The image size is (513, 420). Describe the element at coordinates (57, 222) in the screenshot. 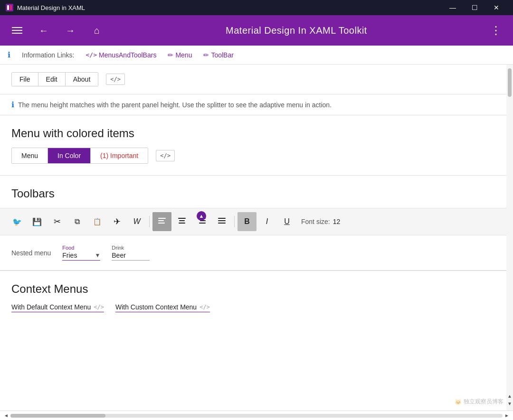

I see `cut-button: ✂` at that location.